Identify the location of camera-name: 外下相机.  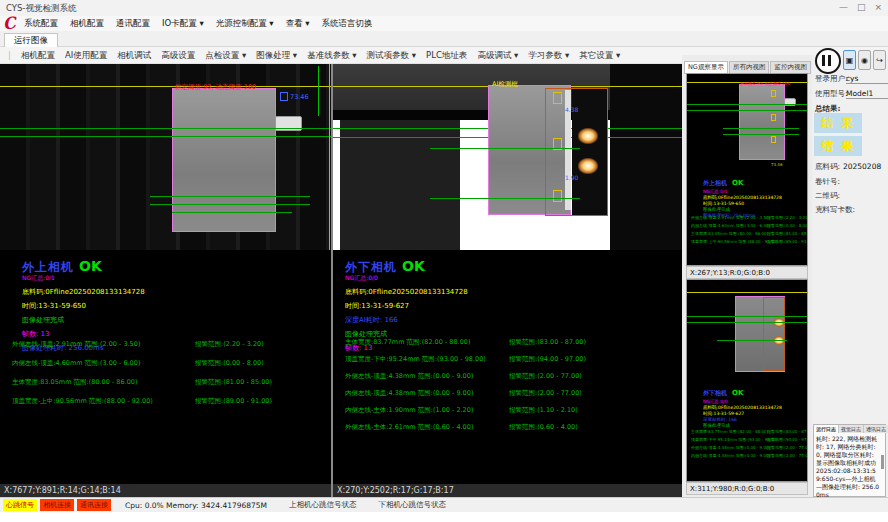
(715, 392).